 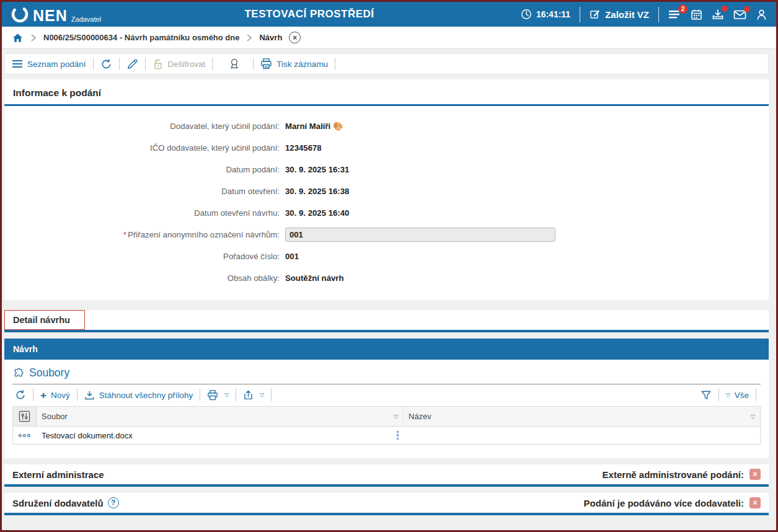 I want to click on download-all-button: Stáhnout všechny přílohy, so click(x=139, y=396).